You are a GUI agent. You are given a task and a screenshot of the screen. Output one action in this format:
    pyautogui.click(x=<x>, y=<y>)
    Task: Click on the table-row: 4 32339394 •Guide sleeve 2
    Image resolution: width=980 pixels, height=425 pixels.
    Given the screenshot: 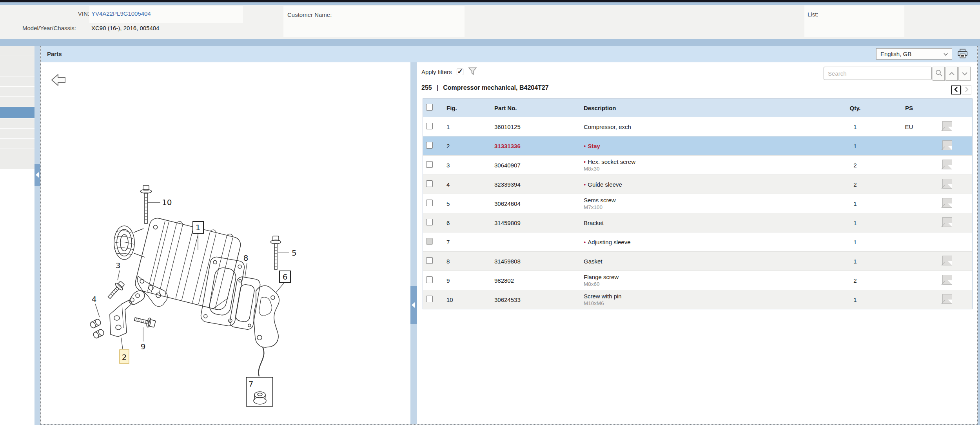 What is the action you would take?
    pyautogui.click(x=698, y=184)
    